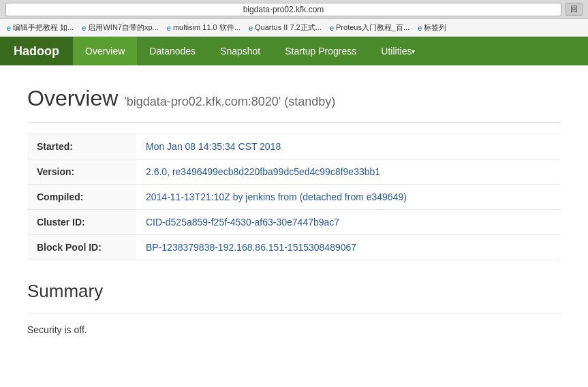 The height and width of the screenshot is (387, 588). I want to click on nav-item-overview: Overview, so click(105, 51).